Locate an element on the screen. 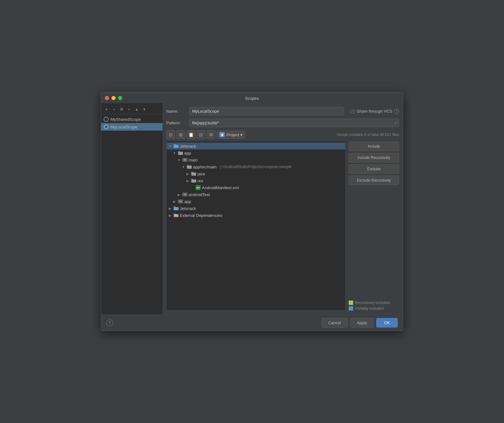  help-button: ? is located at coordinates (110, 323).